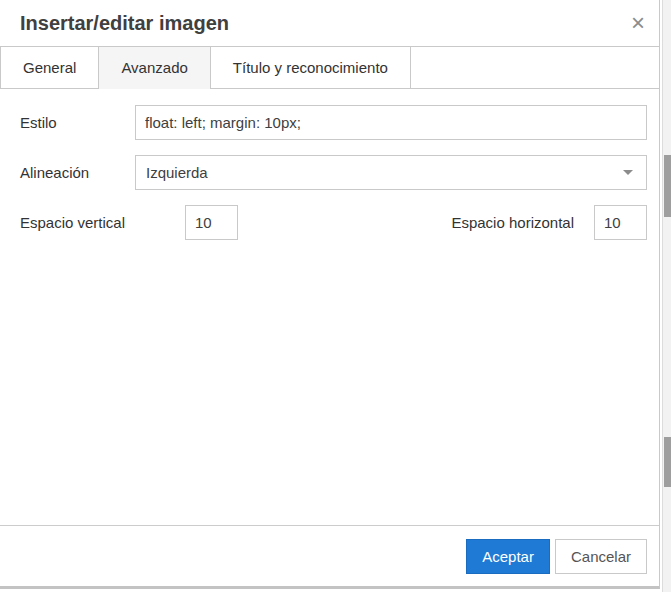 This screenshot has height=592, width=671. What do you see at coordinates (638, 23) in the screenshot?
I see `close-icon: ×` at bounding box center [638, 23].